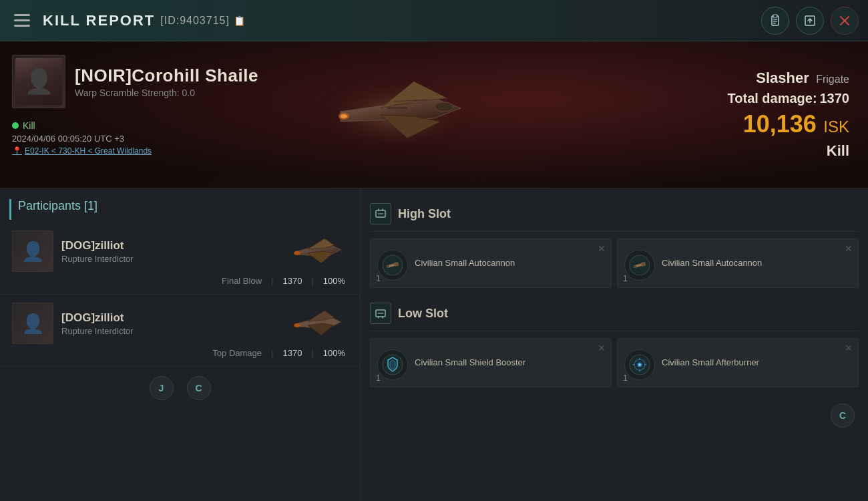 This screenshot has height=501, width=868. I want to click on isk-row: 10,136 ISK, so click(789, 124).